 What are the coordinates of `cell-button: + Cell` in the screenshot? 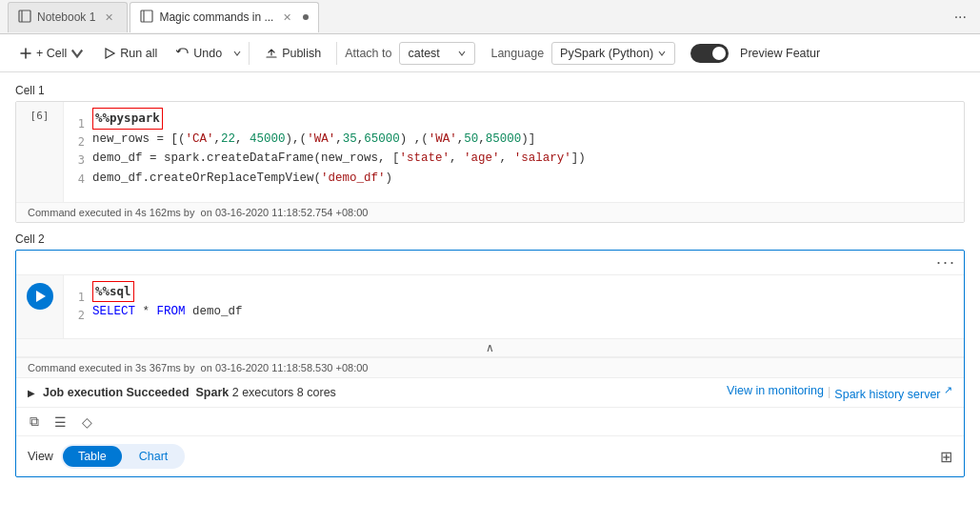 It's located at (51, 53).